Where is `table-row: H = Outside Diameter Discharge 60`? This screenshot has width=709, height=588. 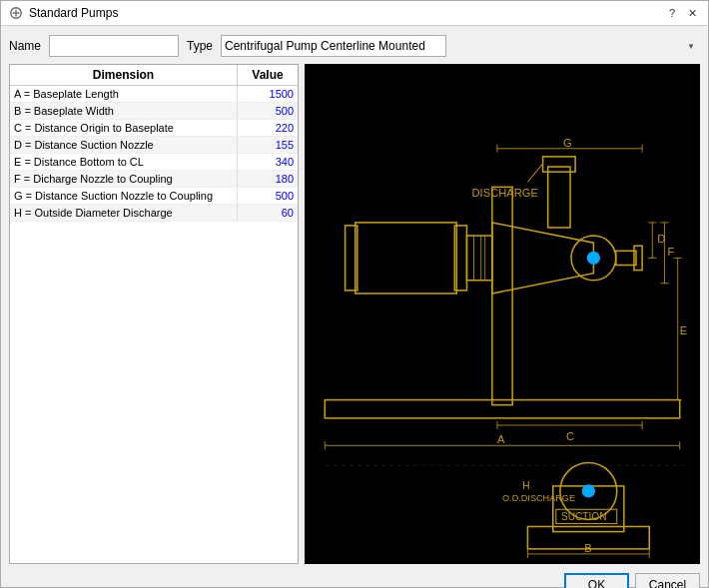
table-row: H = Outside Diameter Discharge 60 is located at coordinates (154, 214).